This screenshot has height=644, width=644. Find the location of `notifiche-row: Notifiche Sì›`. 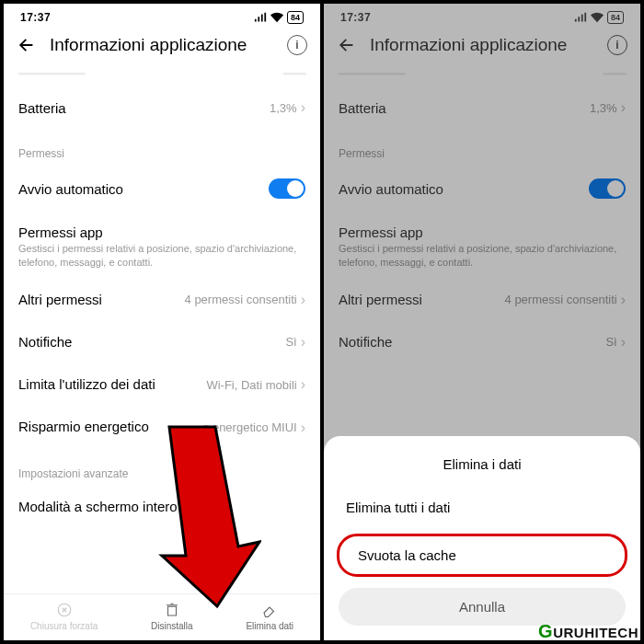

notifiche-row: Notifiche Sì› is located at coordinates (162, 342).